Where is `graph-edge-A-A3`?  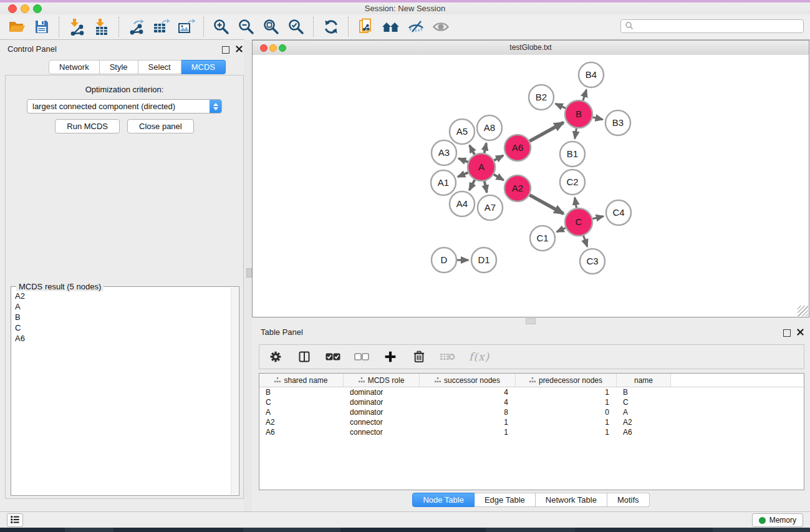 graph-edge-A-A3 is located at coordinates (463, 160).